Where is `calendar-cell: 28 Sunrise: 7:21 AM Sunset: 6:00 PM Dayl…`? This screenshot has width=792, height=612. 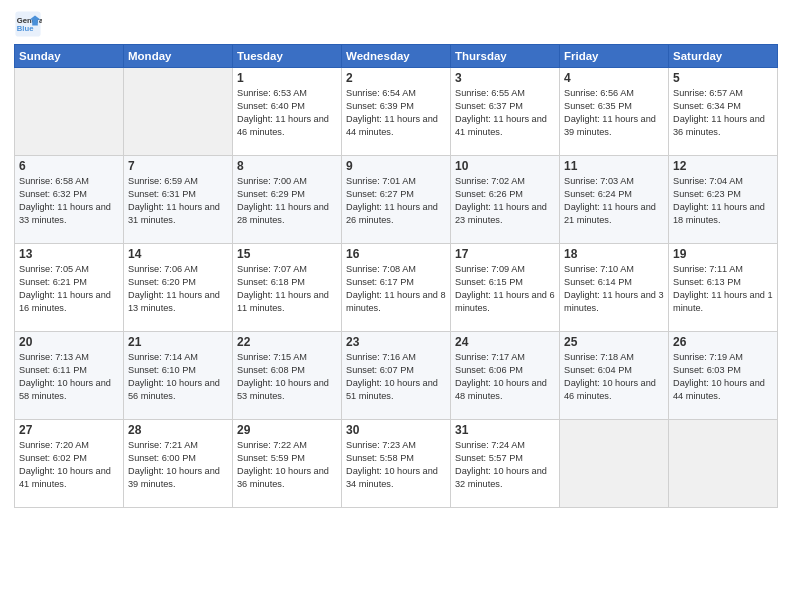
calendar-cell: 28 Sunrise: 7:21 AM Sunset: 6:00 PM Dayl… is located at coordinates (178, 464).